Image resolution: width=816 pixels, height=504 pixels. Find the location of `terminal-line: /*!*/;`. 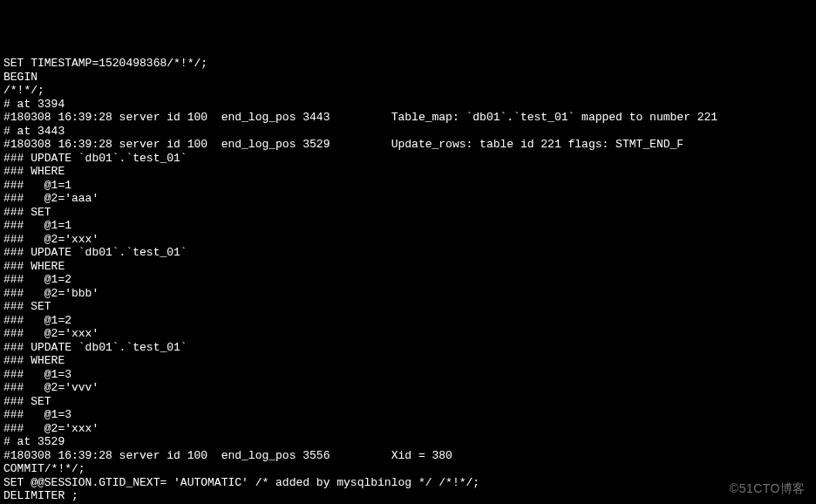

terminal-line: /*!*/; is located at coordinates (408, 91).